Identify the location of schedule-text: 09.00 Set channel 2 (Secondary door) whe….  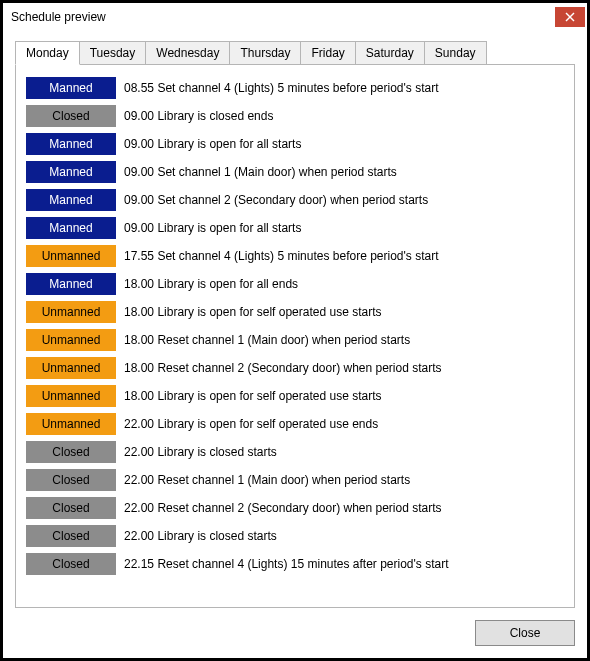
(276, 200).